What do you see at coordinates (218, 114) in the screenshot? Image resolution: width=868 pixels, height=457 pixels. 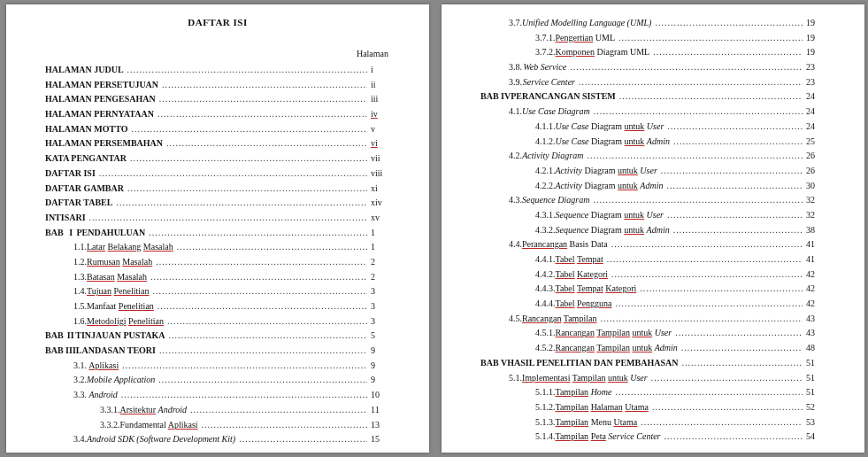 I see `toc-row: HALAMAN PERNYATAANiv` at bounding box center [218, 114].